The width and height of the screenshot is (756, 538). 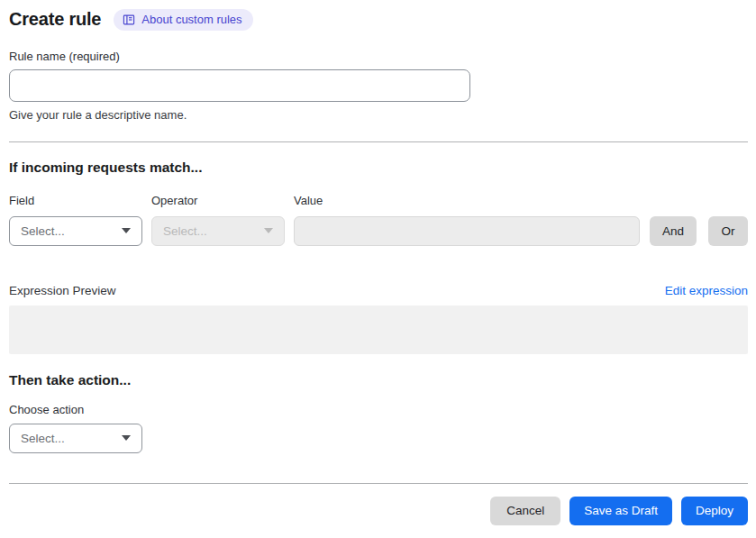 What do you see at coordinates (673, 231) in the screenshot?
I see `and-button: And` at bounding box center [673, 231].